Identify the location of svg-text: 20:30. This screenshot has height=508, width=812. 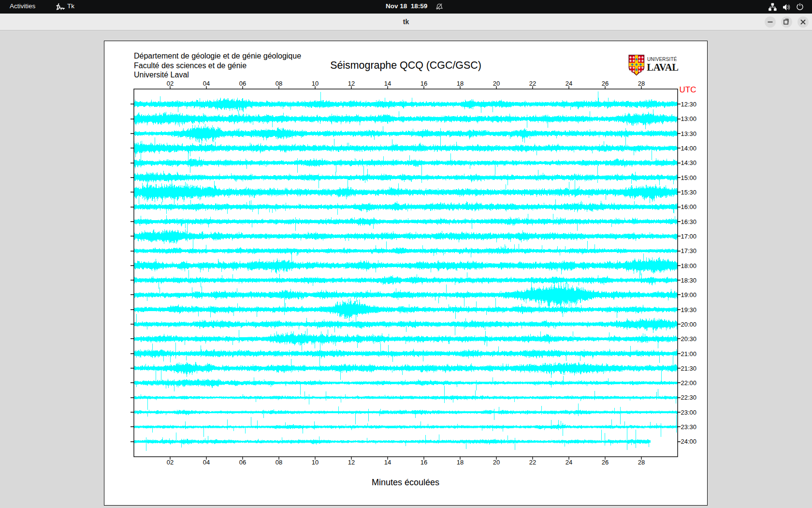
(689, 339).